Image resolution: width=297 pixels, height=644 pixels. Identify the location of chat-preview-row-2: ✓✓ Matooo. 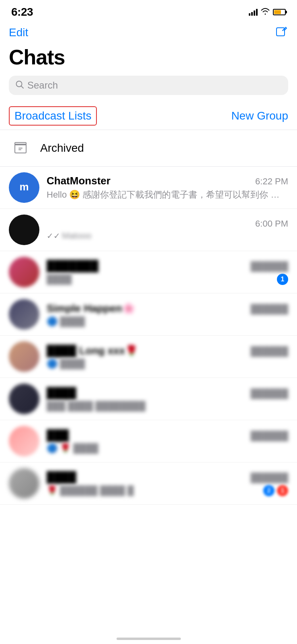
(167, 236).